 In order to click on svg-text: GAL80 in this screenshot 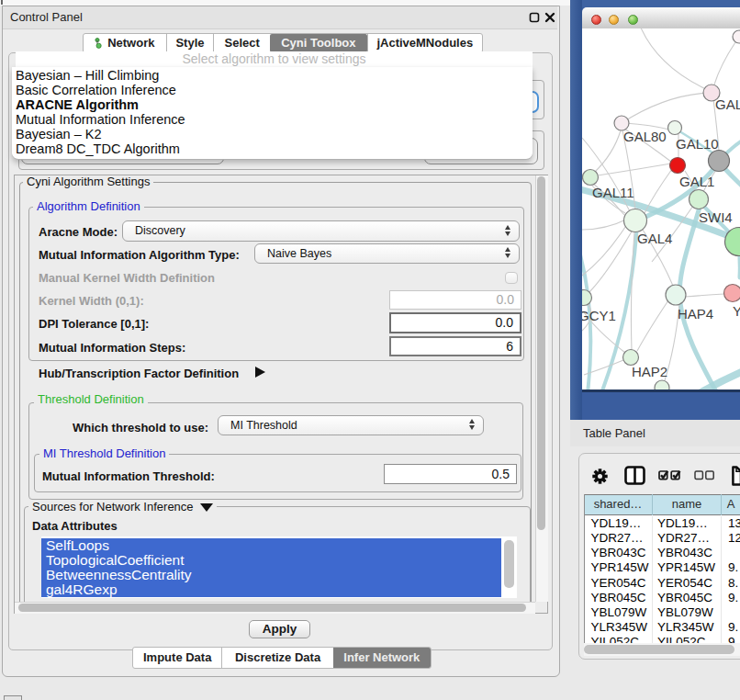, I will do `click(645, 136)`.